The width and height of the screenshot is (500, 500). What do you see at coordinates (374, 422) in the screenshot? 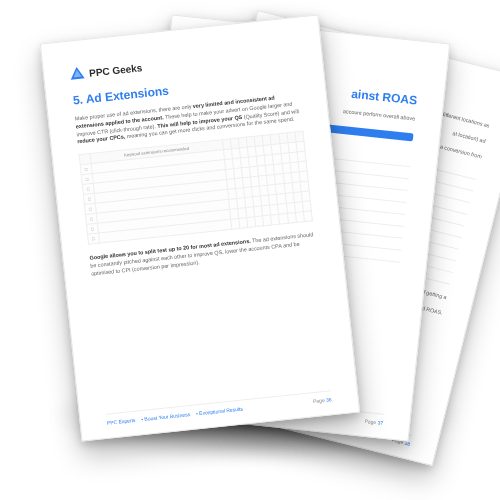
I see `page-number: Page 37` at bounding box center [374, 422].